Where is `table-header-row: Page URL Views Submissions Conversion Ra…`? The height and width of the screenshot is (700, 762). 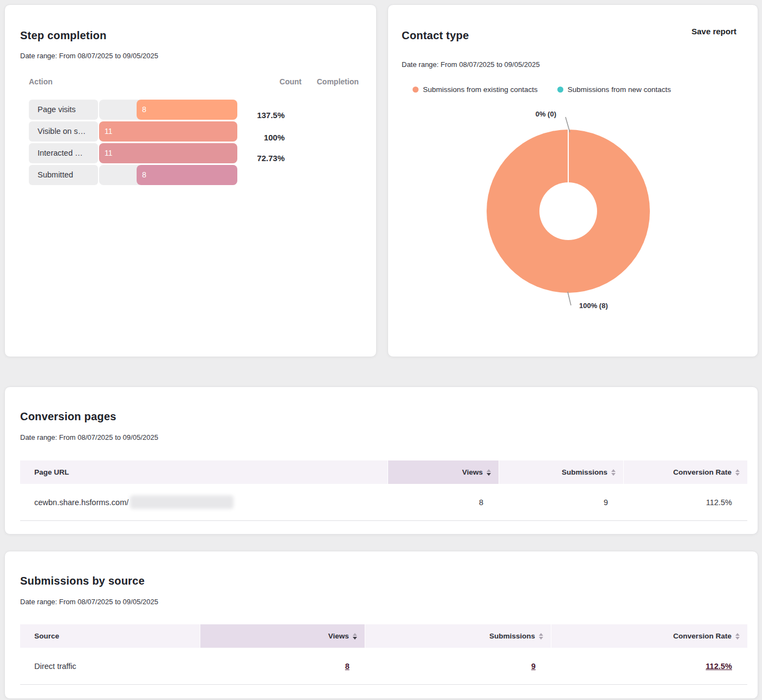
table-header-row: Page URL Views Submissions Conversion Ra… is located at coordinates (384, 472).